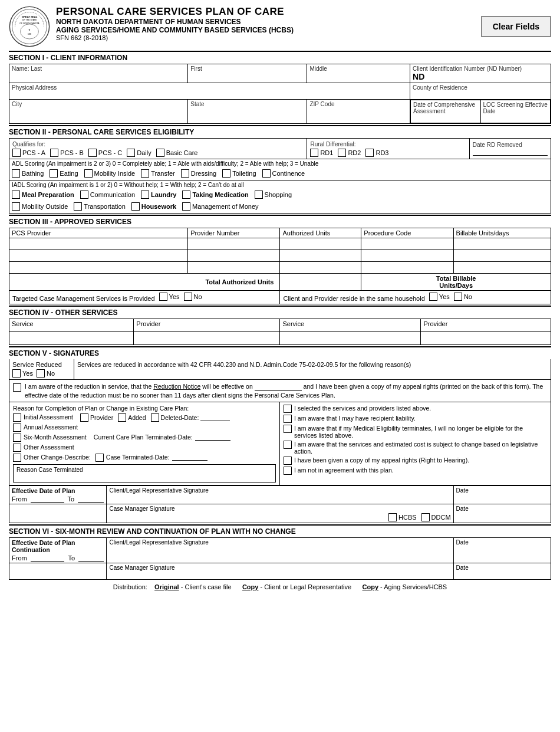  What do you see at coordinates (350, 339) in the screenshot?
I see `sec4-svc2` at bounding box center [350, 339].